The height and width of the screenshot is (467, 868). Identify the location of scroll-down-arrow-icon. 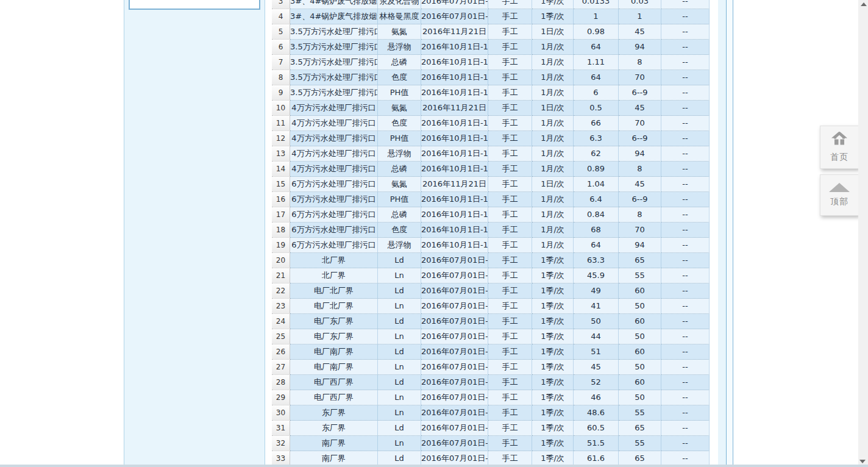
(863, 462).